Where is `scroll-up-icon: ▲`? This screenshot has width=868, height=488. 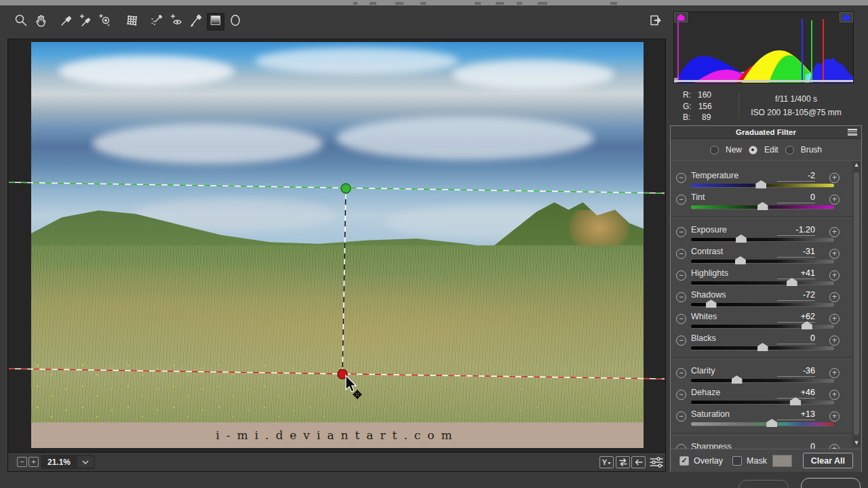 scroll-up-icon: ▲ is located at coordinates (856, 165).